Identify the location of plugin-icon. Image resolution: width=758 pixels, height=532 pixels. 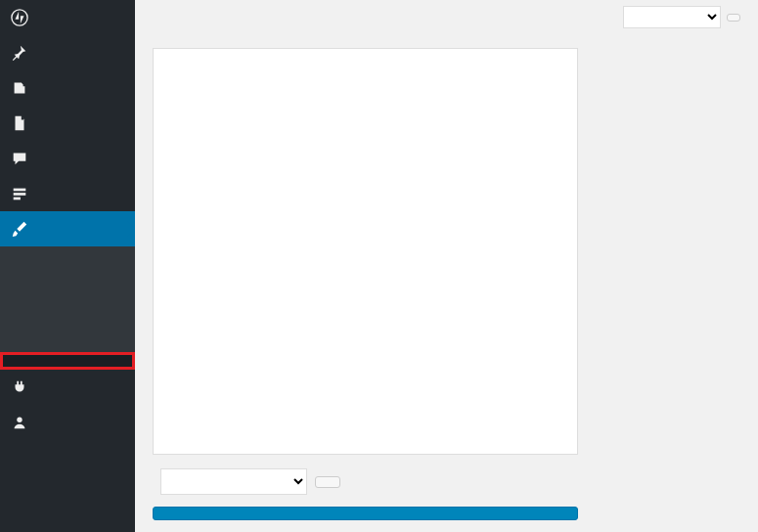
(20, 387).